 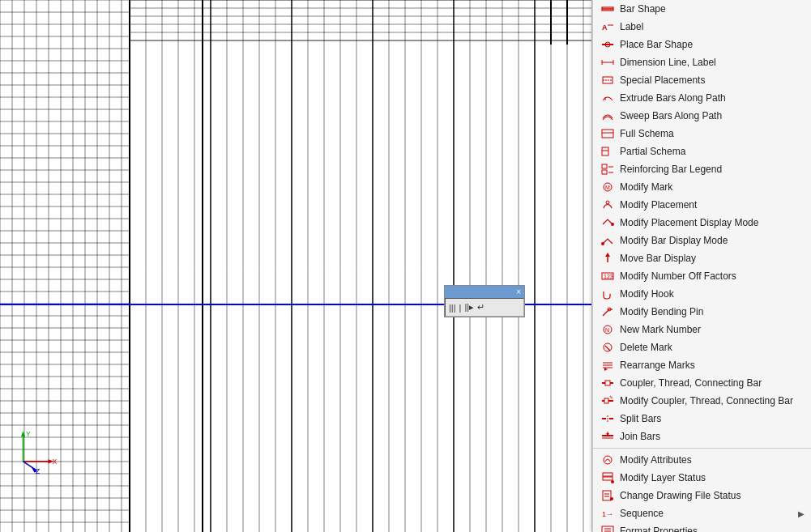 What do you see at coordinates (452, 308) in the screenshot?
I see `io-icon-1: |||` at bounding box center [452, 308].